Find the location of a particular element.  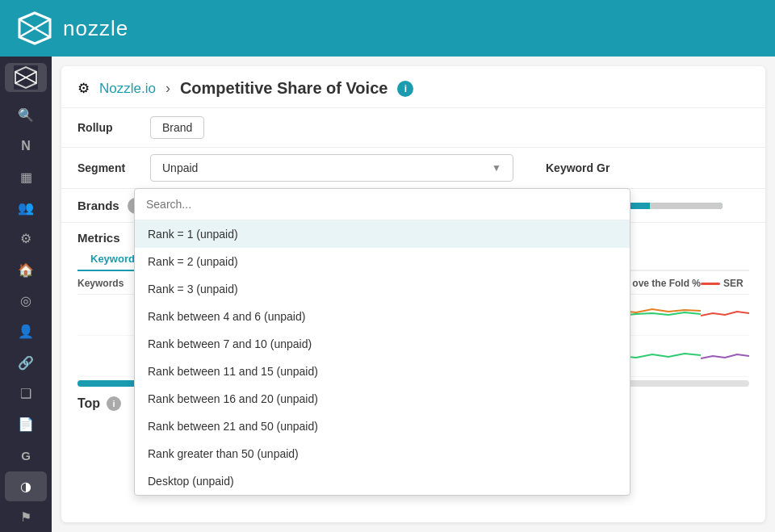

dropdown-option-5: Rank between 7 and 10 (unpaid) is located at coordinates (383, 344).